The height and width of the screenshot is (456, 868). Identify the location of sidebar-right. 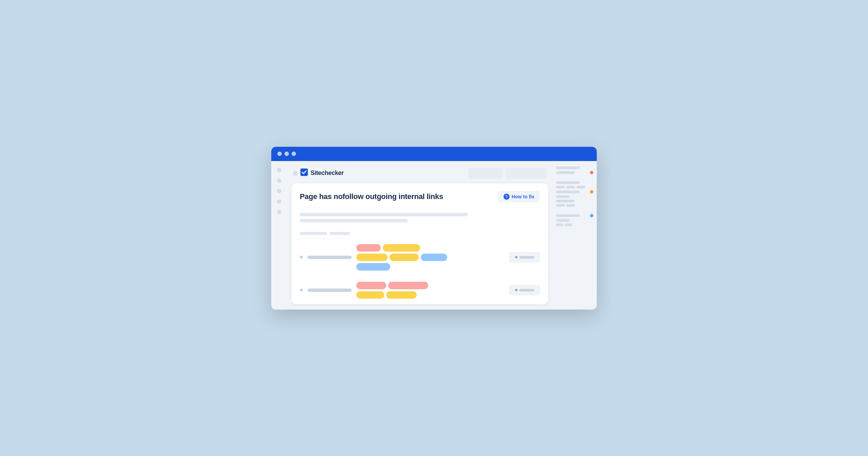
(575, 235).